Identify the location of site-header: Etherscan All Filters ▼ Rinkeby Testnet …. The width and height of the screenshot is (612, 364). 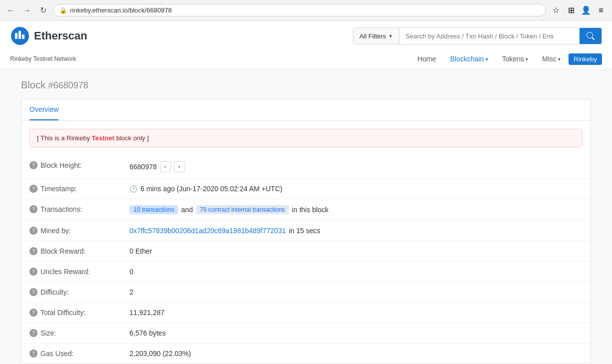
(306, 45).